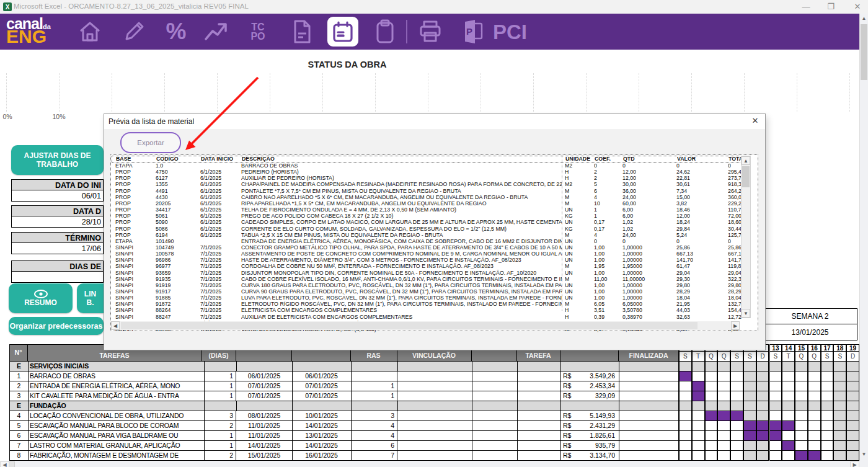  What do you see at coordinates (216, 32) in the screenshot?
I see `trend-icon` at bounding box center [216, 32].